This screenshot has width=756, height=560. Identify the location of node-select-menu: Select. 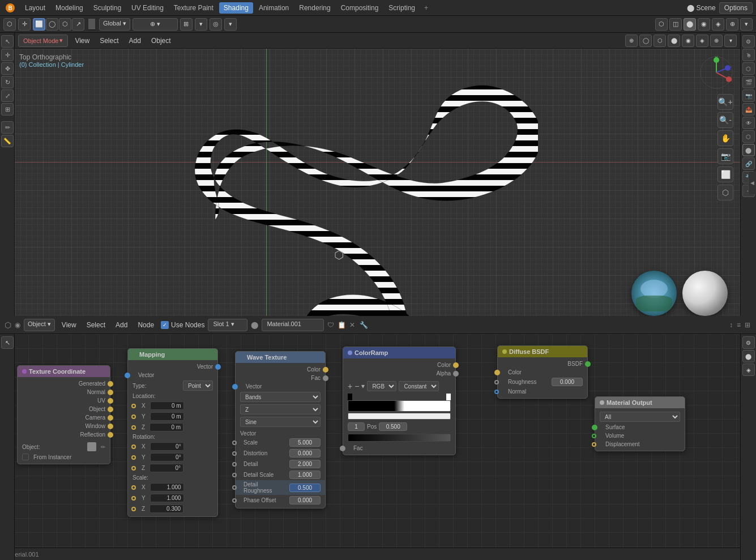
(96, 325).